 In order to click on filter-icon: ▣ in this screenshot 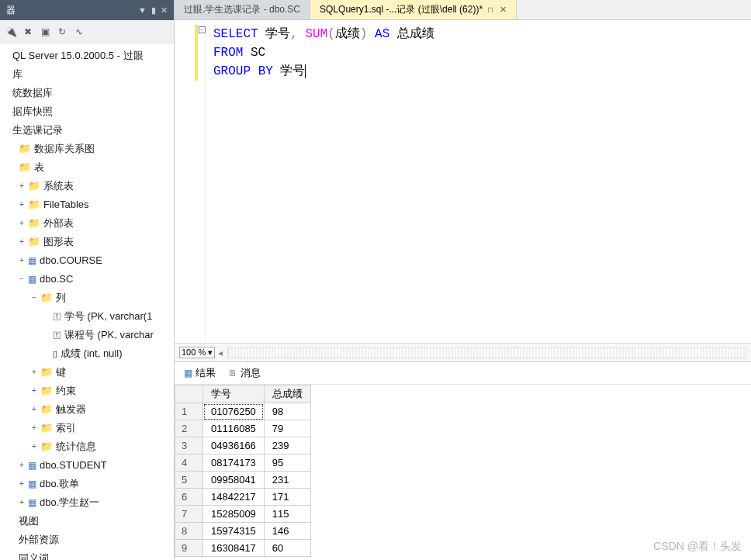, I will do `click(45, 32)`.